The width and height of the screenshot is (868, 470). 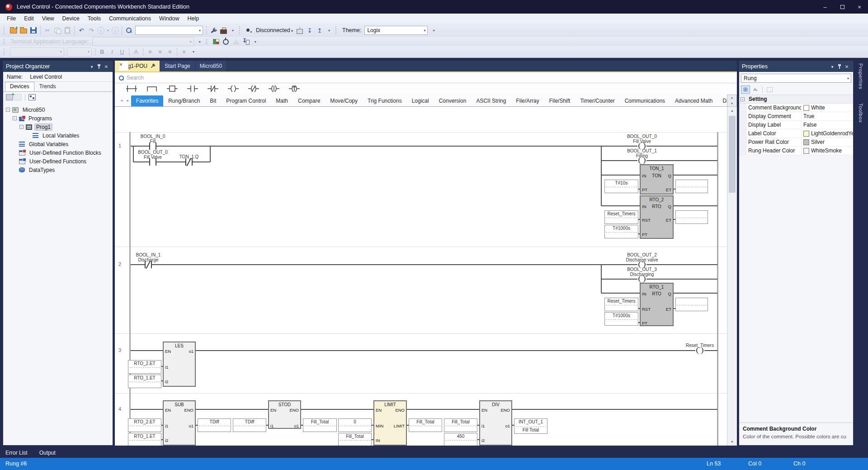 What do you see at coordinates (58, 170) in the screenshot?
I see `tree-item-datatypes: DataTypes` at bounding box center [58, 170].